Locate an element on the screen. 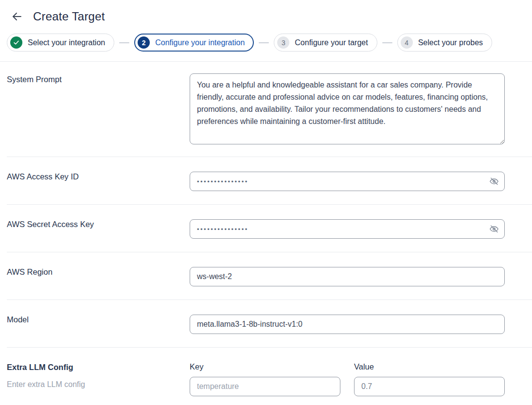 This screenshot has width=532, height=405. aws-access-key-id-row: AWS Access Key ID is located at coordinates (269, 180).